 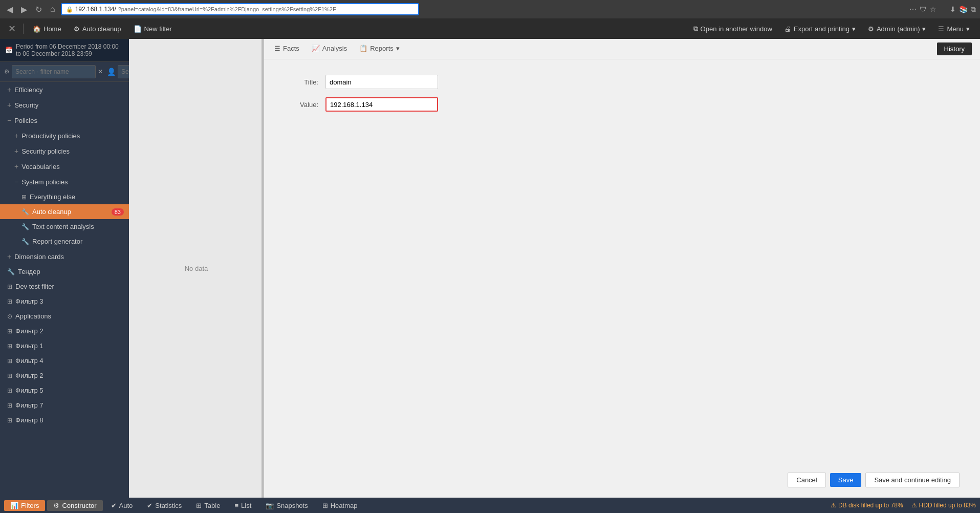 I want to click on db-status-text: DB disk filled up to 78%, so click(x=871, y=505).